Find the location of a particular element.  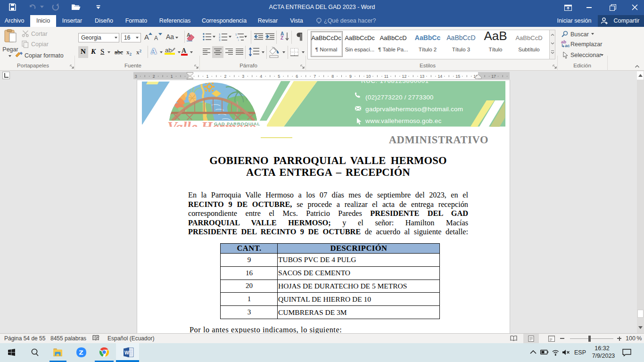

svg-text: 12 is located at coordinates (405, 76).